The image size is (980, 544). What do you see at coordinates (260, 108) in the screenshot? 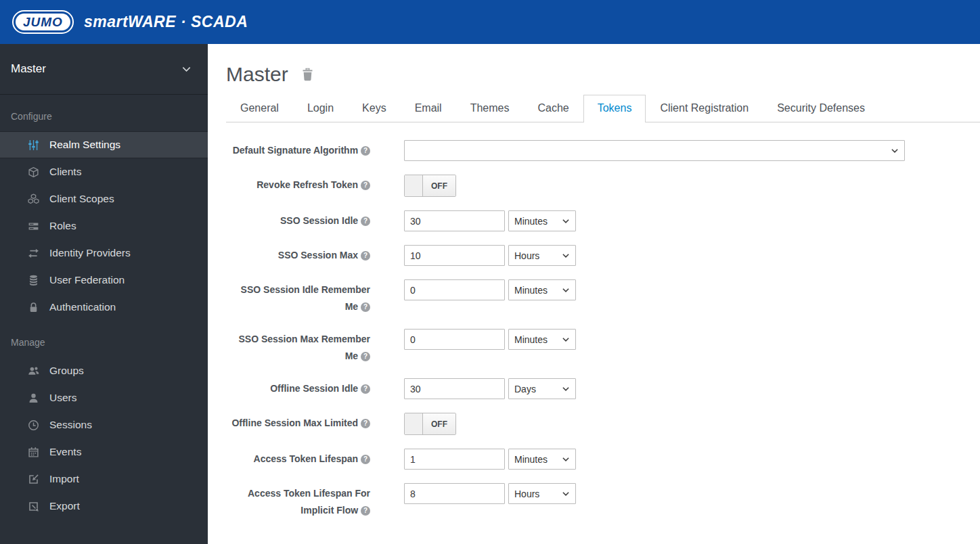
I see `tab-general: General` at bounding box center [260, 108].